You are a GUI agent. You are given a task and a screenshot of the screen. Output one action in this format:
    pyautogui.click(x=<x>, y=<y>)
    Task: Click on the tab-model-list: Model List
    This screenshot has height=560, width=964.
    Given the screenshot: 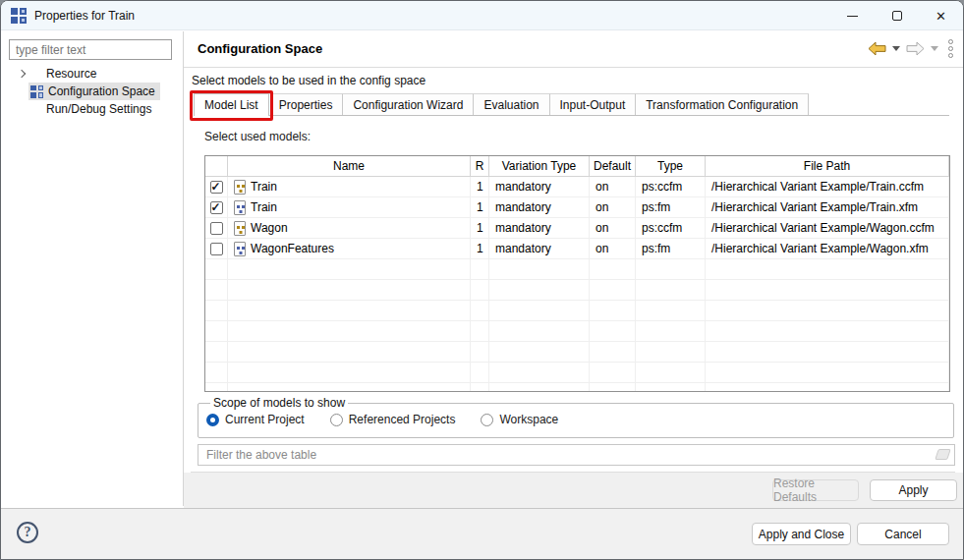 What is the action you would take?
    pyautogui.click(x=232, y=104)
    